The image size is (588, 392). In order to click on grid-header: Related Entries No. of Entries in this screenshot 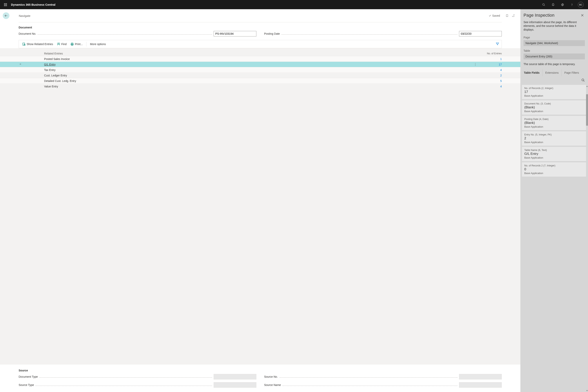, I will do `click(260, 52)`.